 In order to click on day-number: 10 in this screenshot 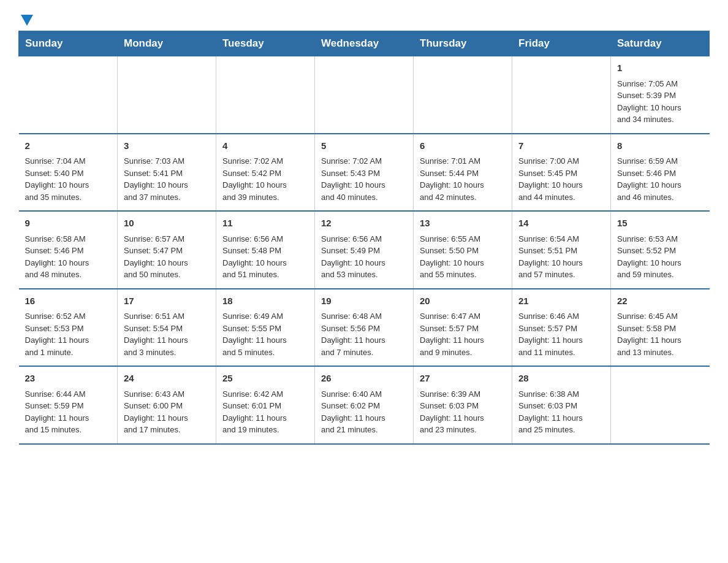, I will do `click(167, 223)`.